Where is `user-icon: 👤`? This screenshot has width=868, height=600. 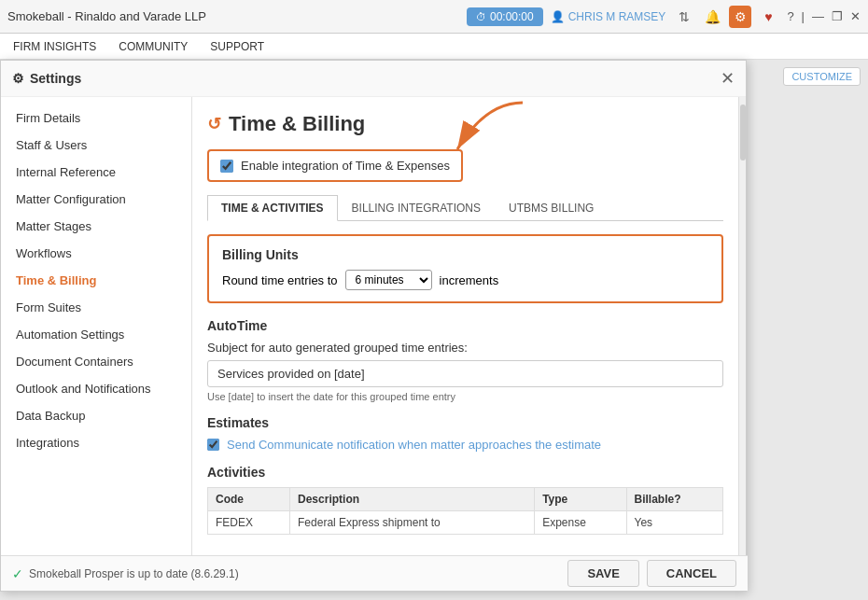
user-icon: 👤 is located at coordinates (558, 17).